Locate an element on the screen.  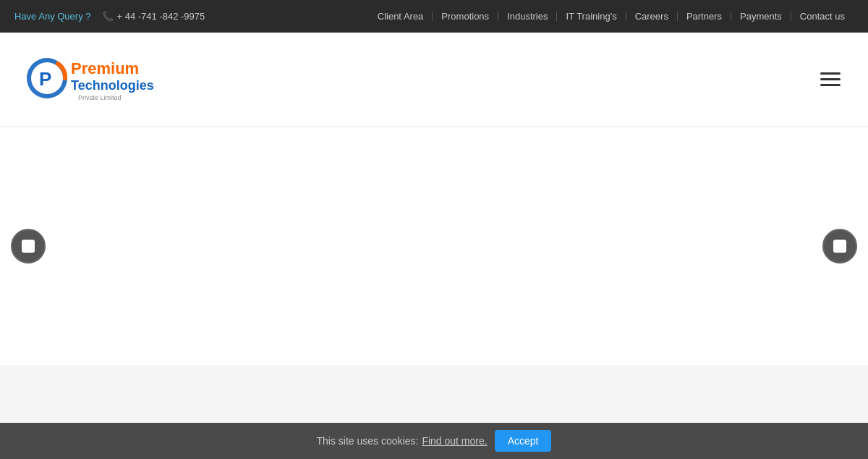
logo-container: P Premium Technologies Private Limited is located at coordinates (101, 80).